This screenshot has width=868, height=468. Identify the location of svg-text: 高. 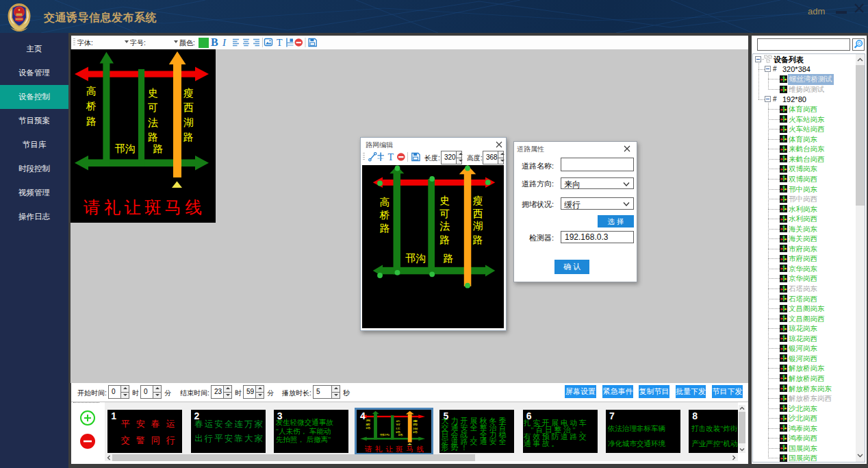
(385, 202).